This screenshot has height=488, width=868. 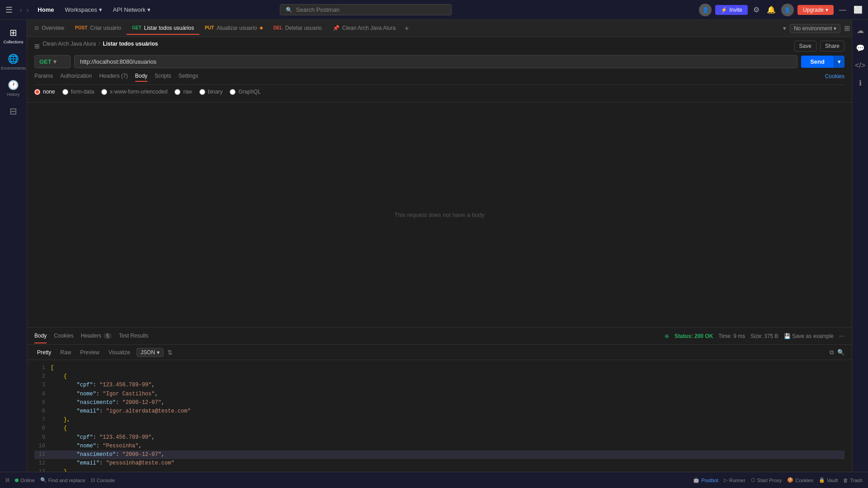 I want to click on settings-icon: ⚙, so click(x=756, y=10).